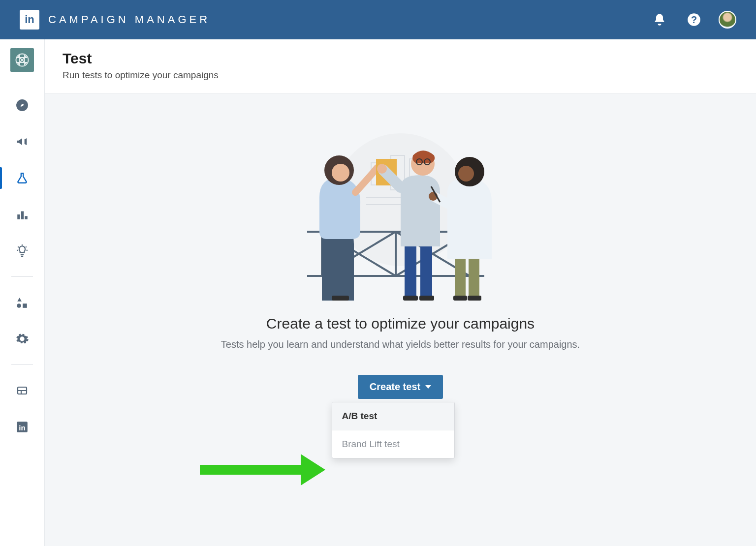 The image size is (756, 546). Describe the element at coordinates (395, 387) in the screenshot. I see `create-test-label: Create test` at that location.